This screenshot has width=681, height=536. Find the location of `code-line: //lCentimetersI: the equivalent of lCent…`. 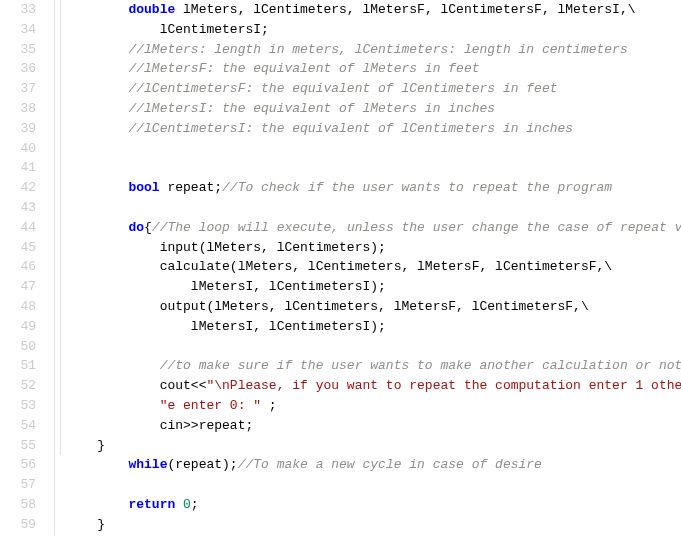

code-line: //lCentimetersI: the equivalent of lCent… is located at coordinates (374, 129).